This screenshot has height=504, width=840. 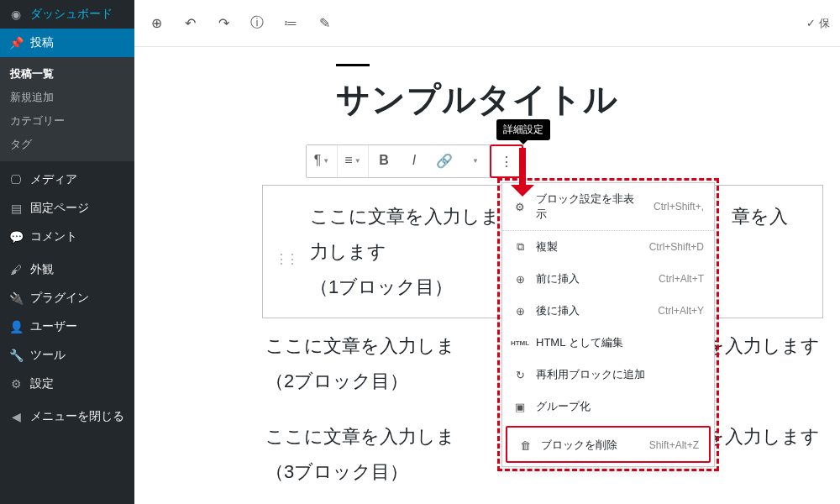 What do you see at coordinates (520, 407) in the screenshot?
I see `group-icon: ▣` at bounding box center [520, 407].